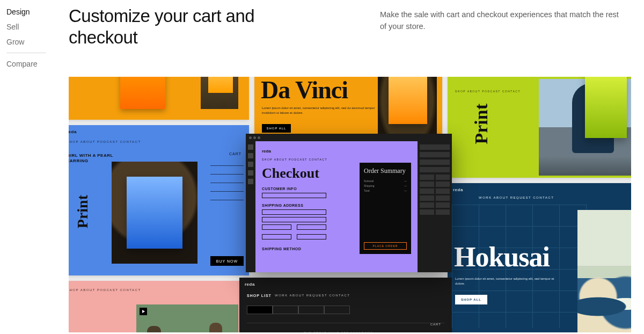 Image resolution: width=644 pixels, height=334 pixels. What do you see at coordinates (503, 19) in the screenshot?
I see `page-description: Make the sale with cart and checkout exp…` at bounding box center [503, 19].